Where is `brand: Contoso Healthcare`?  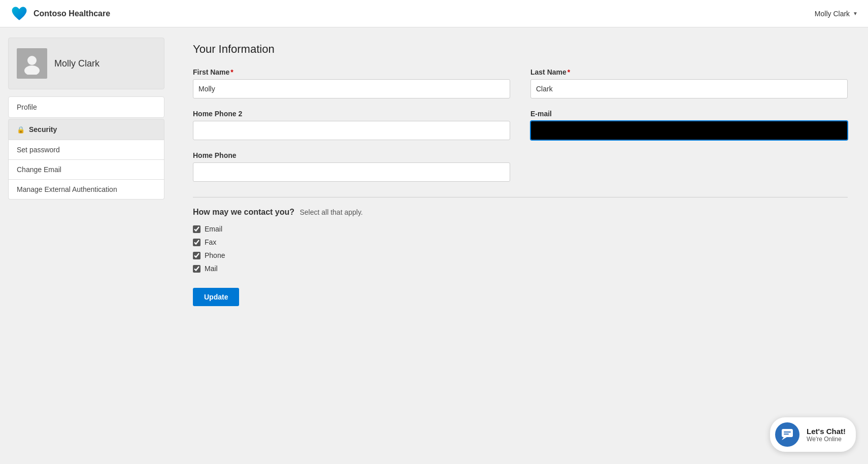
brand: Contoso Healthcare is located at coordinates (60, 14).